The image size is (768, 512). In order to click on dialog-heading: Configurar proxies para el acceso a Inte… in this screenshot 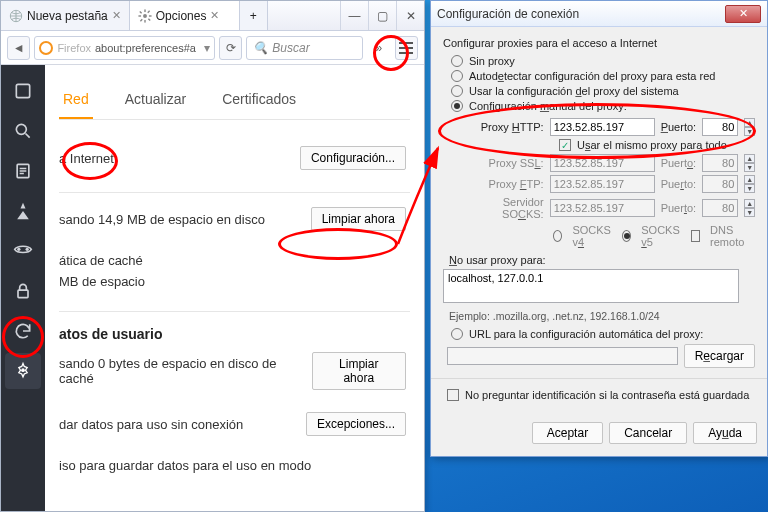, I will do `click(599, 43)`.